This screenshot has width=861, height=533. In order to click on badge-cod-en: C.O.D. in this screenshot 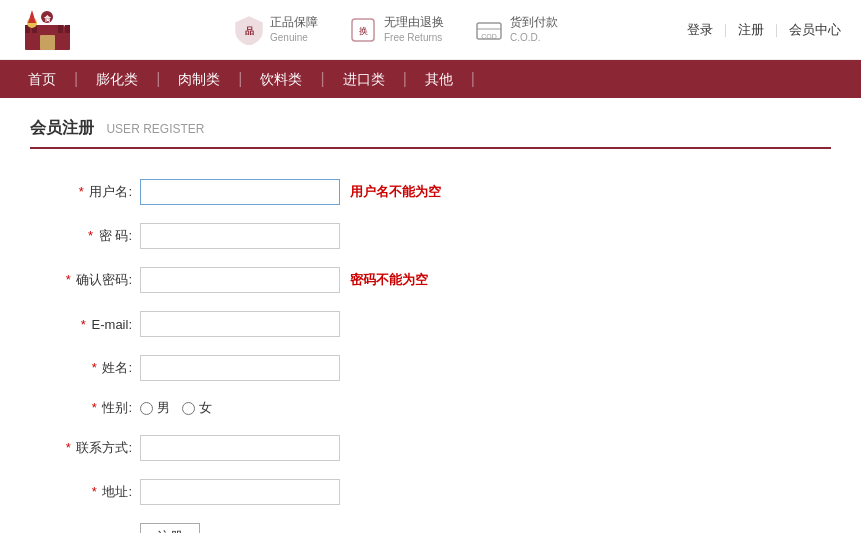, I will do `click(534, 38)`.